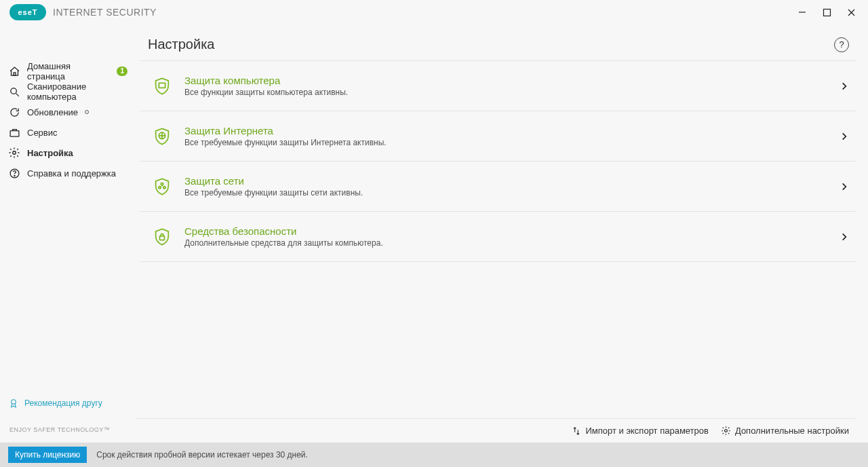  Describe the element at coordinates (202, 455) in the screenshot. I see `trial-status: Срок действия пробной версии истекает че…` at that location.